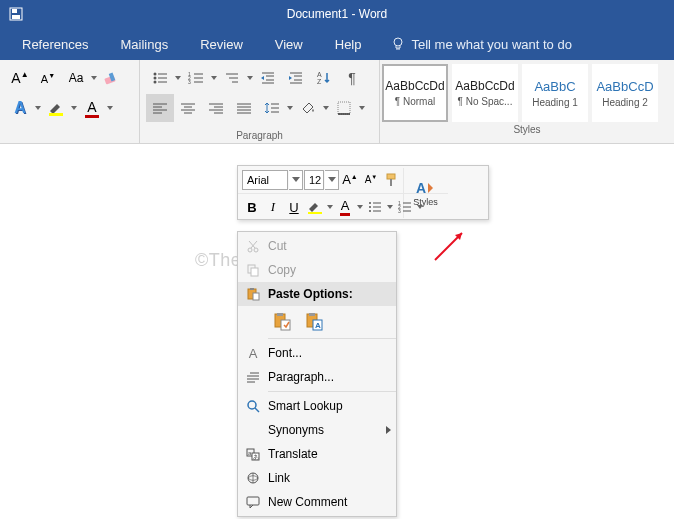  What do you see at coordinates (352, 78) in the screenshot?
I see `show-marks-button: ¶` at bounding box center [352, 78].